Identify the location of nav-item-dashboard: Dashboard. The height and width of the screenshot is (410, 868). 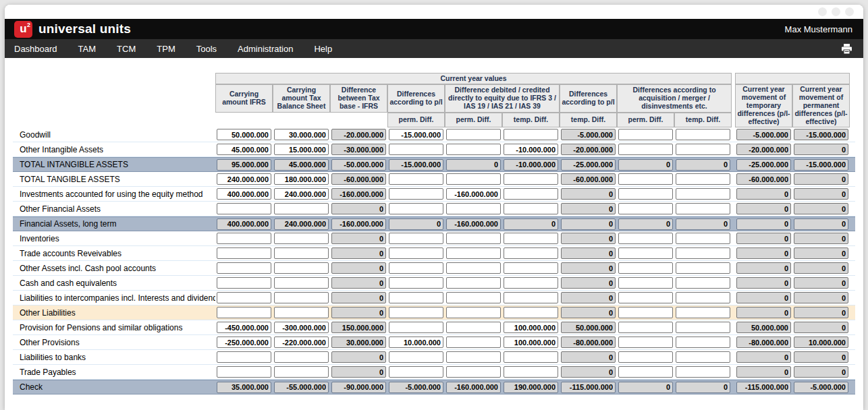
(36, 49).